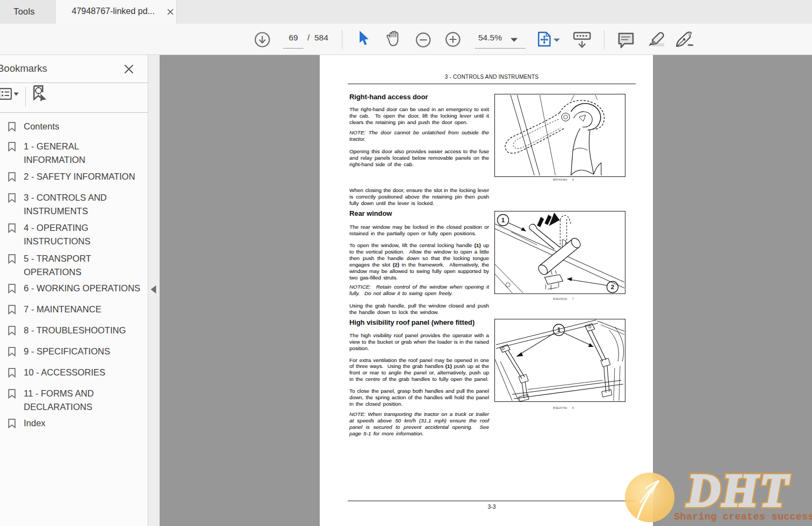 The height and width of the screenshot is (526, 812). I want to click on svg-text: DHT, so click(738, 490).